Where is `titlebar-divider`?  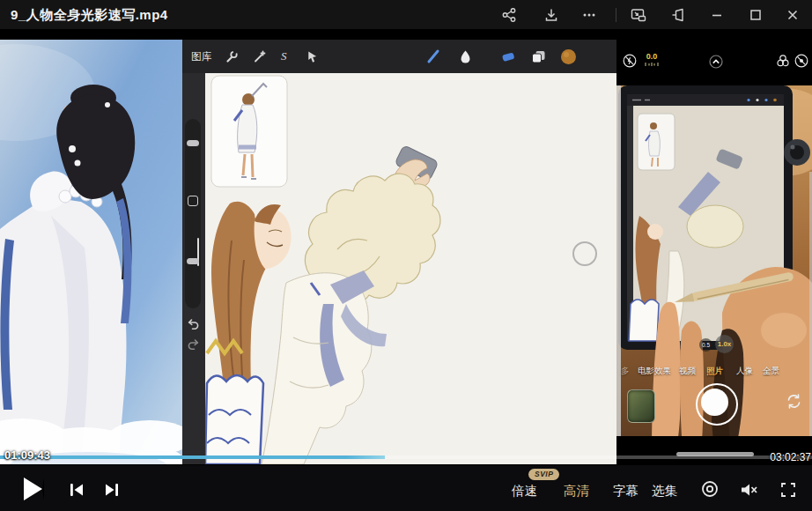 titlebar-divider is located at coordinates (616, 15).